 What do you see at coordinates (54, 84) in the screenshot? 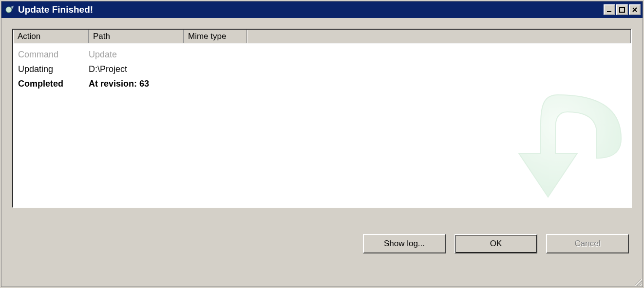
I see `cell-action: Completed` at bounding box center [54, 84].